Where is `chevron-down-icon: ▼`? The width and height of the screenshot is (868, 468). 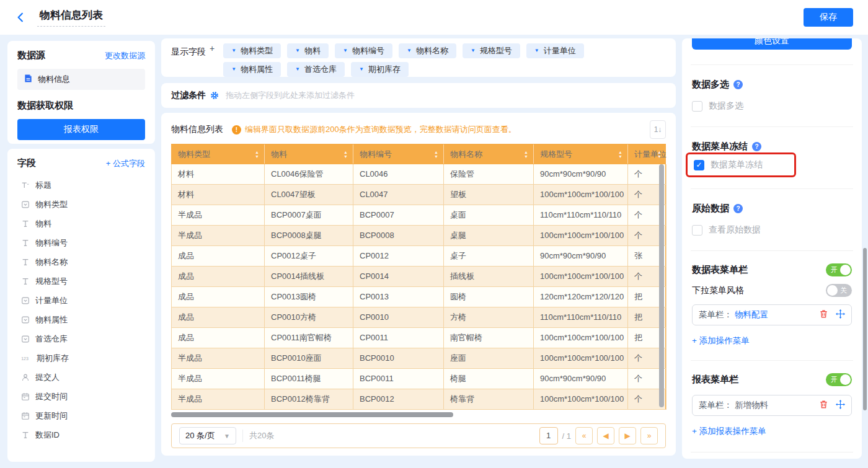 chevron-down-icon: ▼ is located at coordinates (298, 69).